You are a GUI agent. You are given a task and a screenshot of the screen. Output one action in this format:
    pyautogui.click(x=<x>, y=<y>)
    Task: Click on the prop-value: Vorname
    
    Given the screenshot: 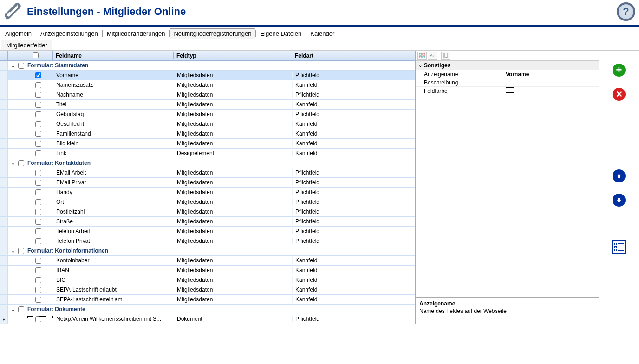 What is the action you would take?
    pyautogui.click(x=551, y=74)
    